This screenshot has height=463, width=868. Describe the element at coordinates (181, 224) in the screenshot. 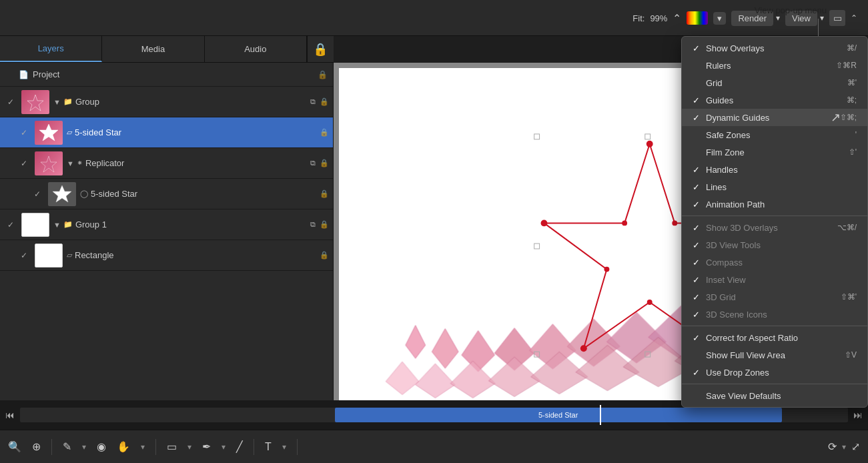

I see `layer-info-group1: ▼ 📁 Group 1` at that location.